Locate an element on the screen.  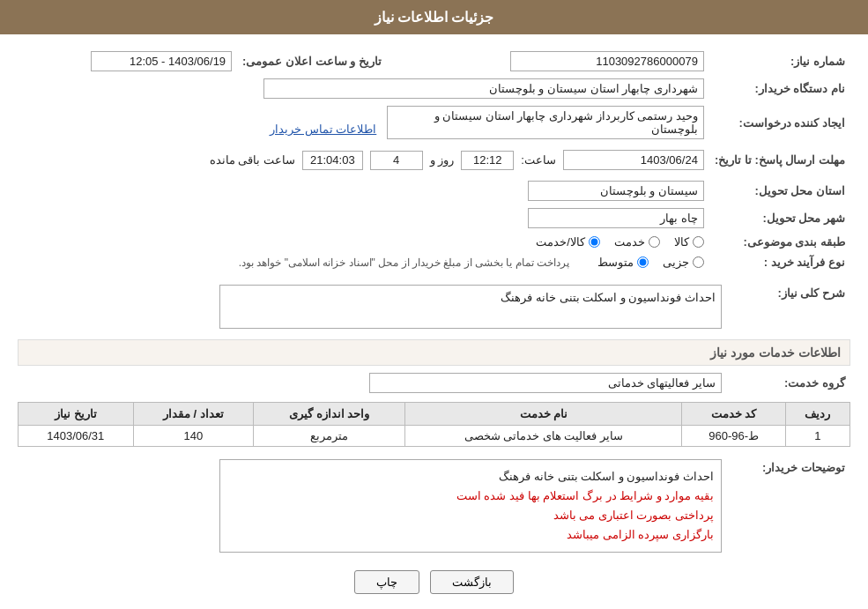
grouh-table: گروه خدمت: سایر فعالیتهای خدماتی is located at coordinates (434, 382).